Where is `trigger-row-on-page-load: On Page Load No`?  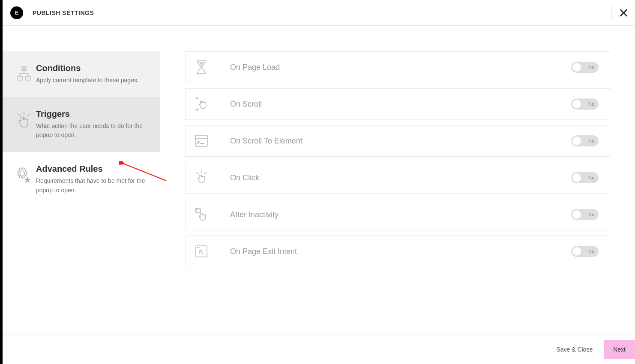 trigger-row-on-page-load: On Page Load No is located at coordinates (398, 67).